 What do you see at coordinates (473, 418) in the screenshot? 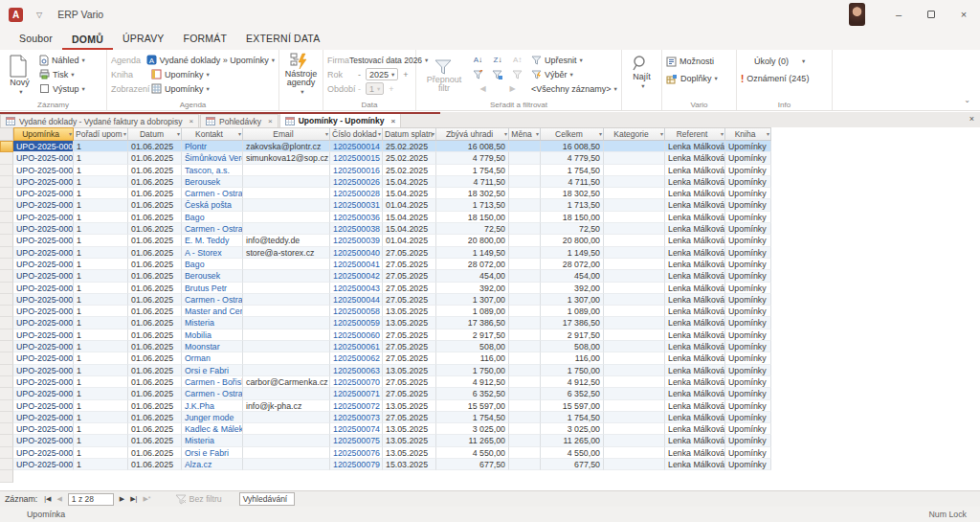
I see `cell-zbyva: 1 754,50` at bounding box center [473, 418].